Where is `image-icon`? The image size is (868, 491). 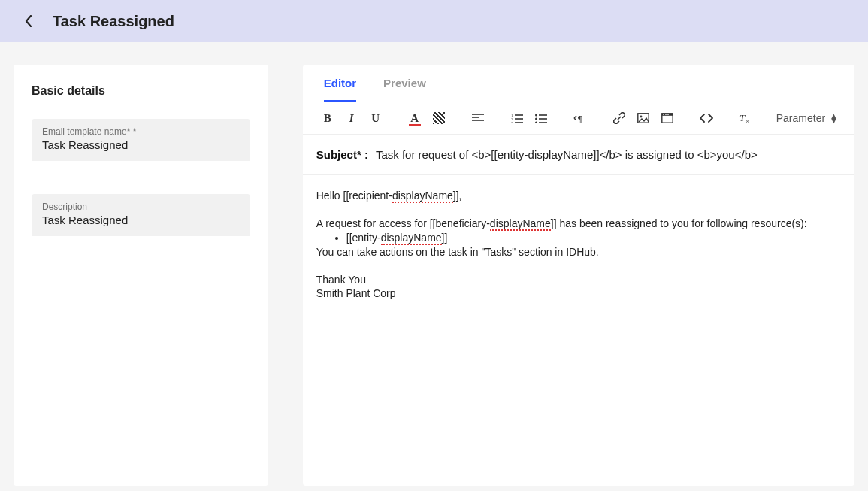
image-icon is located at coordinates (643, 118).